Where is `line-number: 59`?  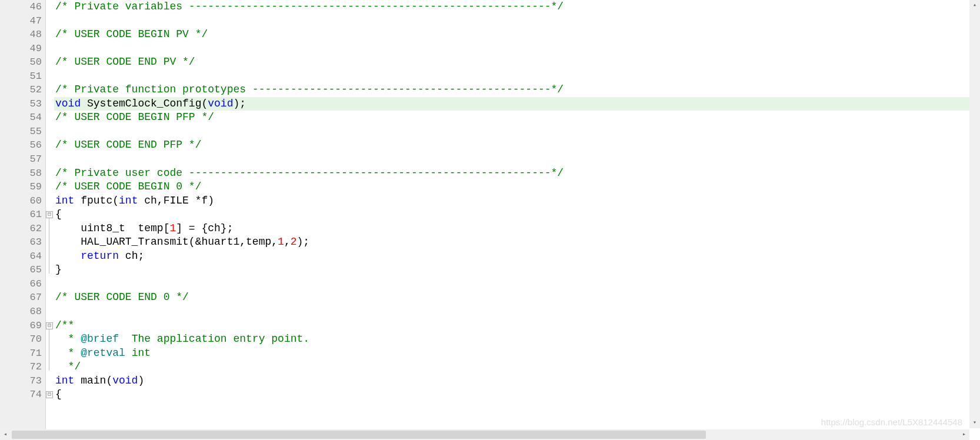 line-number: 59 is located at coordinates (21, 187).